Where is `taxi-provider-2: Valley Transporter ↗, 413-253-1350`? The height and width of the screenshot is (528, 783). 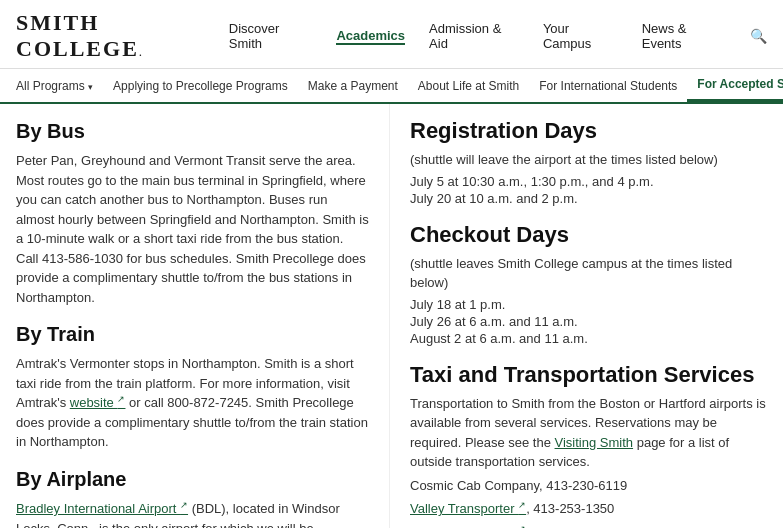
taxi-provider-2: Valley Transporter ↗, 413-253-1350 is located at coordinates (588, 509).